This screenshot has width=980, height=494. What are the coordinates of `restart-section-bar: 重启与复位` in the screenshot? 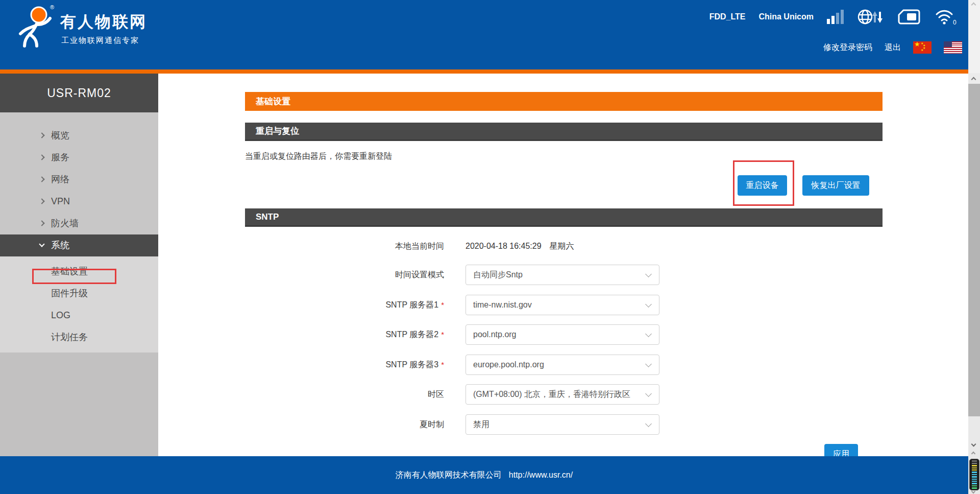 It's located at (564, 132).